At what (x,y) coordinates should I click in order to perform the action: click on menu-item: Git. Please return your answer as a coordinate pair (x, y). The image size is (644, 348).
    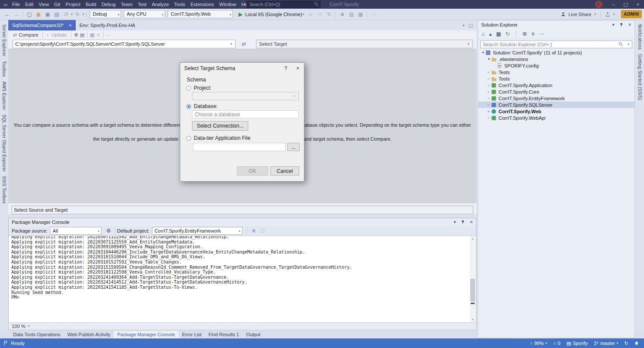
    Looking at the image, I should click on (57, 4).